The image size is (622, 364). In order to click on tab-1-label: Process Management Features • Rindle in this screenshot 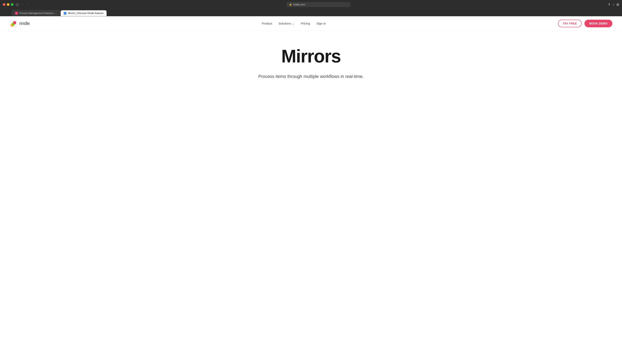, I will do `click(38, 13)`.